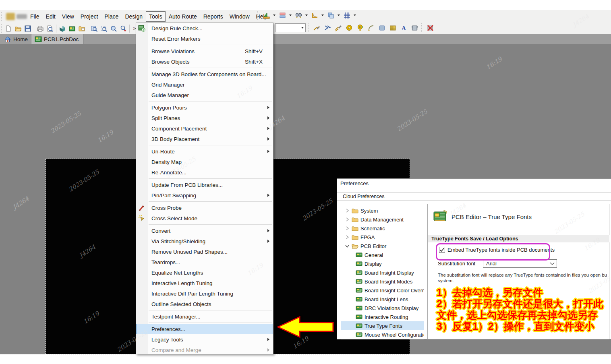 The height and width of the screenshot is (364, 611). Describe the element at coordinates (51, 17) in the screenshot. I see `menu-edit: Edit` at that location.